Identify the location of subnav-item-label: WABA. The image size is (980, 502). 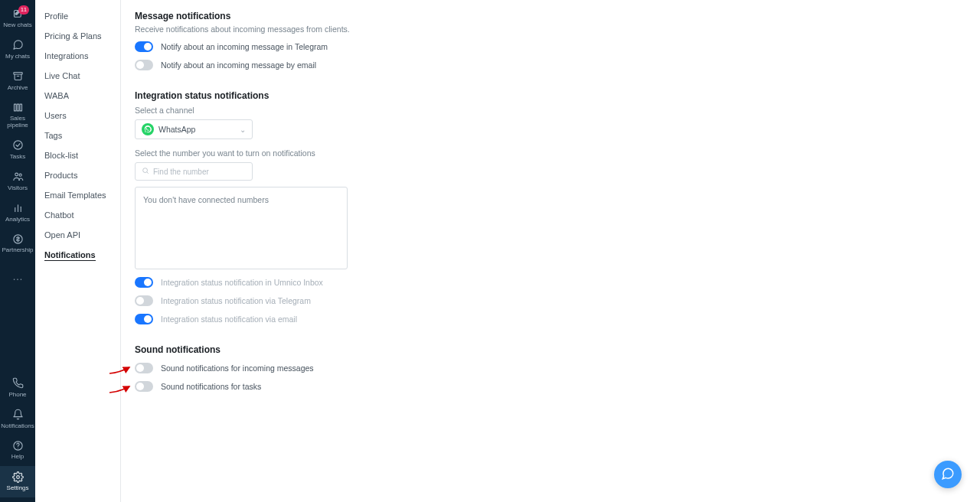
(57, 96).